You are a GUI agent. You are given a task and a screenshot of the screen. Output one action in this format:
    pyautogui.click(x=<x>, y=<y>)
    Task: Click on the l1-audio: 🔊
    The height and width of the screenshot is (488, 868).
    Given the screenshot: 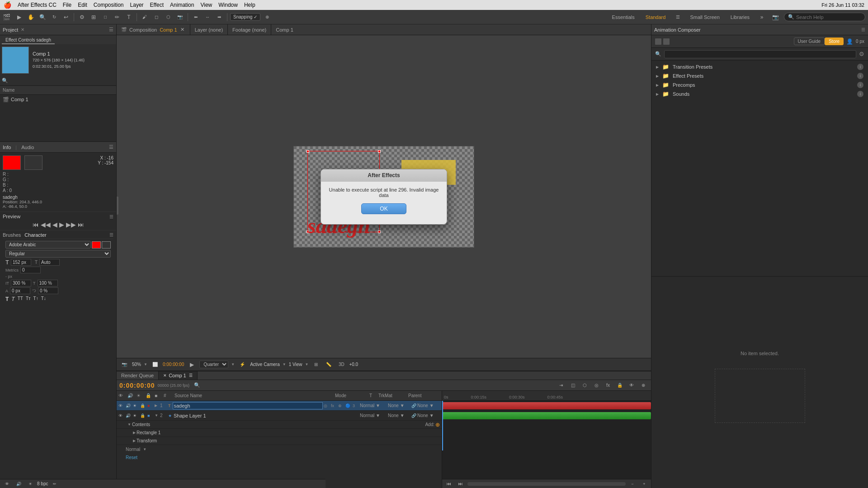 What is the action you would take?
    pyautogui.click(x=129, y=406)
    